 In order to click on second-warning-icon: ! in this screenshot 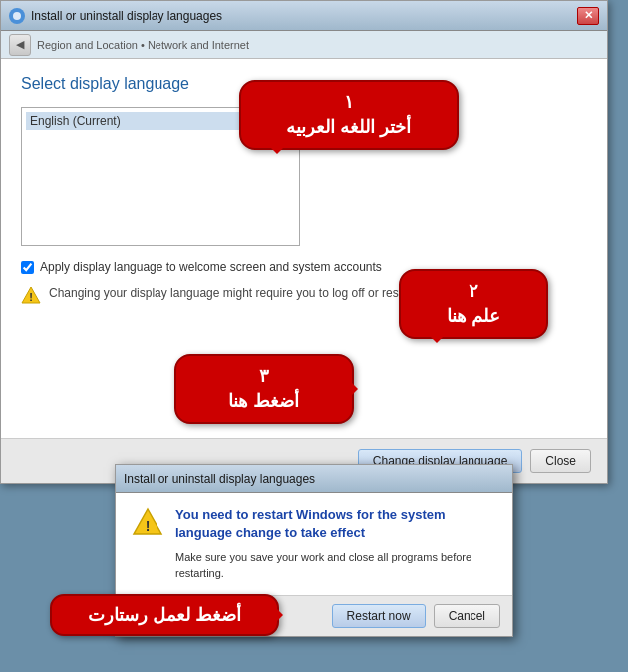, I will do `click(148, 522)`.